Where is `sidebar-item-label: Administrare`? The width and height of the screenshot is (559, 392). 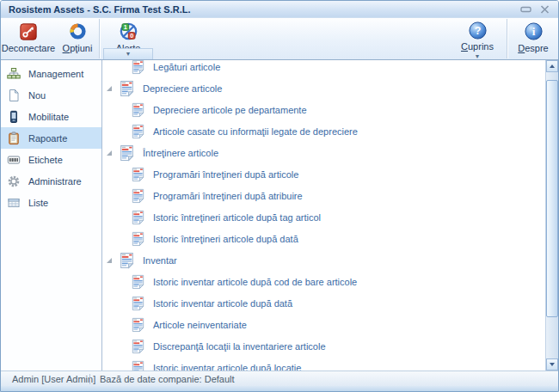 sidebar-item-label: Administrare is located at coordinates (55, 181).